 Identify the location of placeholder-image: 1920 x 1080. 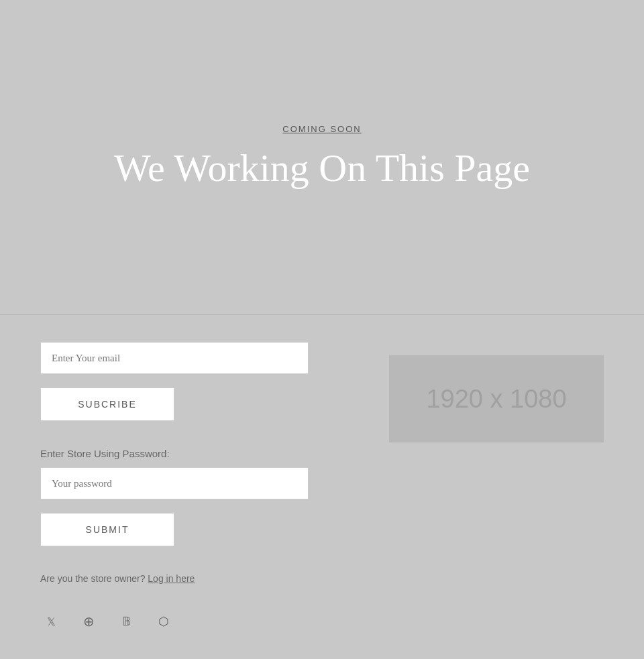
(496, 399).